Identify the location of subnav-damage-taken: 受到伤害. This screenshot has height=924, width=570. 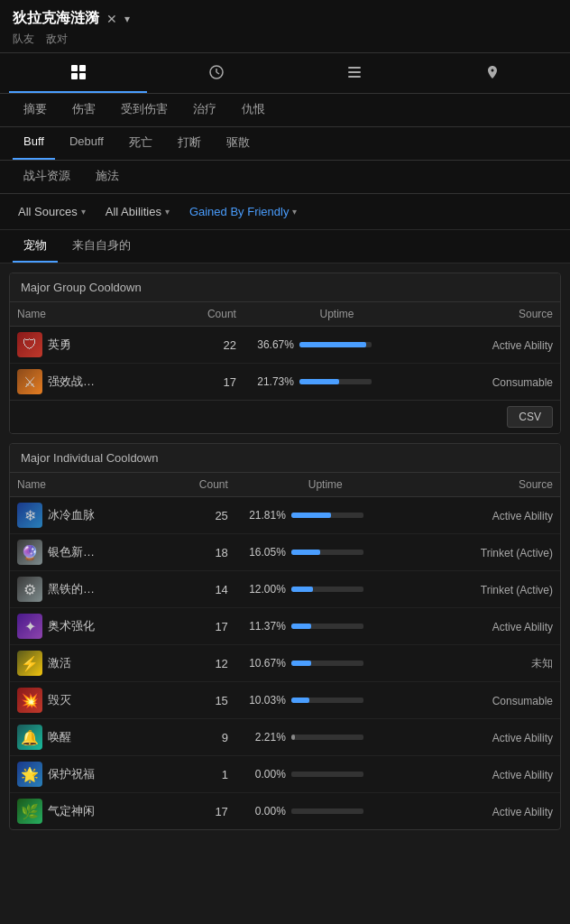
(144, 110).